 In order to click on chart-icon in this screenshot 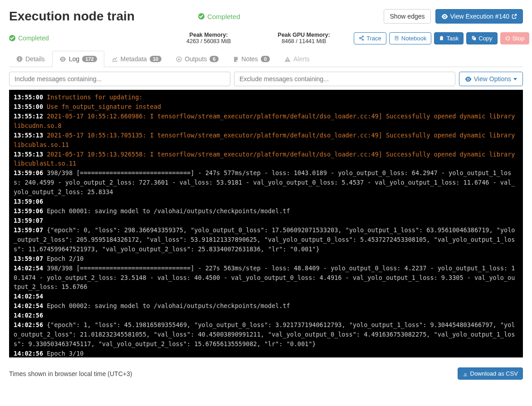, I will do `click(115, 59)`.